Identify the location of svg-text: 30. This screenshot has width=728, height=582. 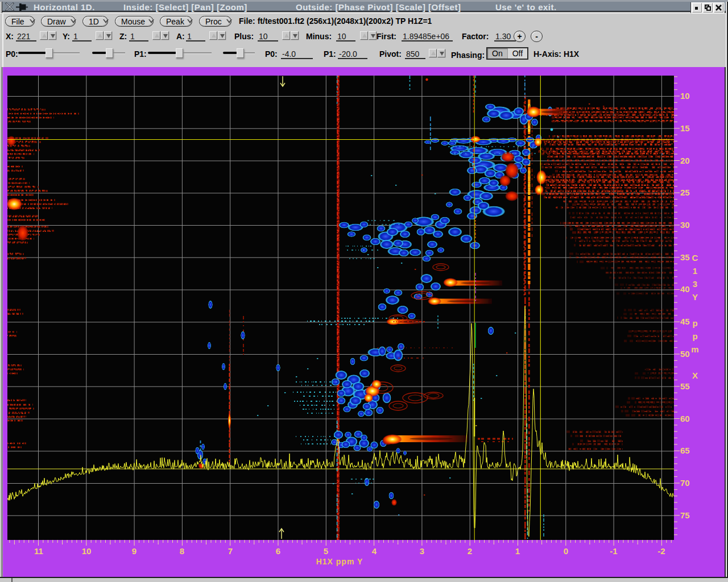
(685, 225).